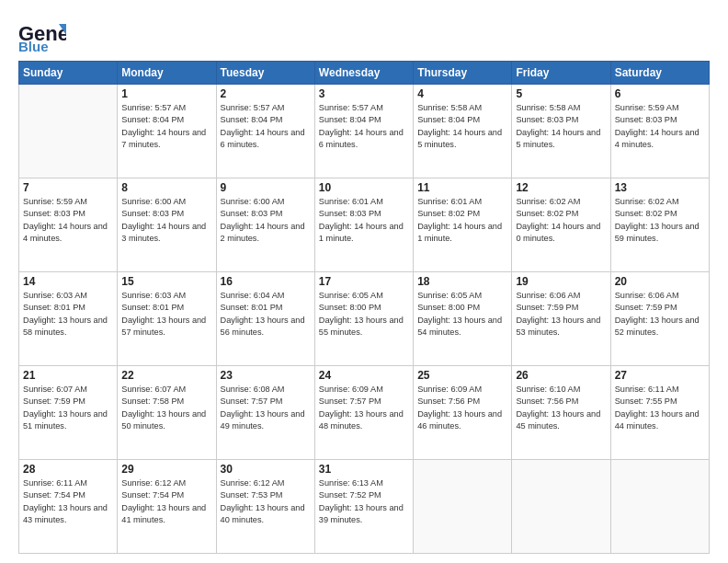 Image resolution: width=728 pixels, height=563 pixels. What do you see at coordinates (660, 413) in the screenshot?
I see `calendar-cell: 27Sunrise: 6:11 AMSunset: 7:55 PMDayligh…` at bounding box center [660, 413].